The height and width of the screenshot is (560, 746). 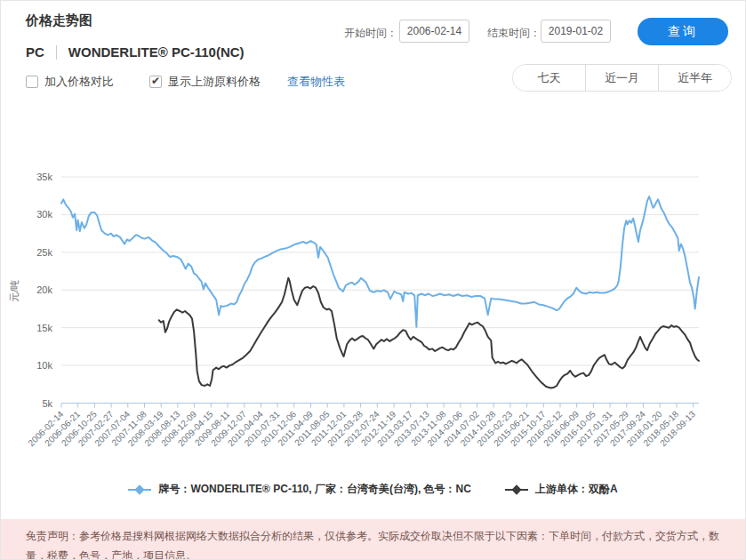 What do you see at coordinates (371, 34) in the screenshot?
I see `start-time-label: 开始时间：` at bounding box center [371, 34].